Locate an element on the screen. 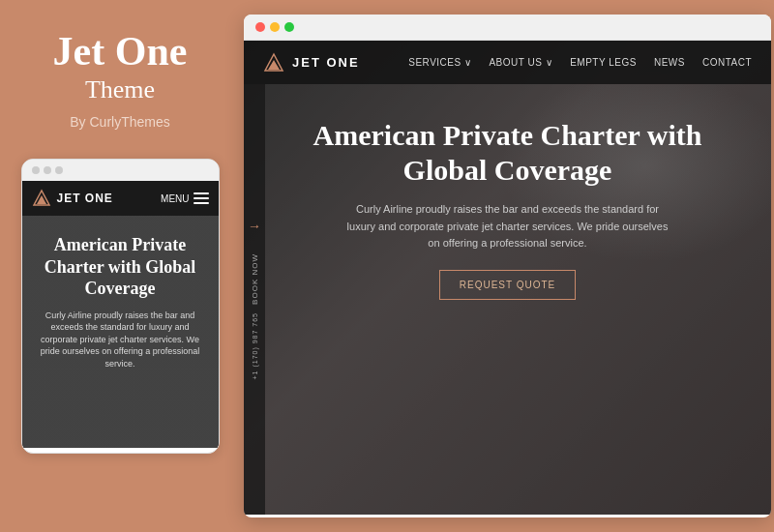  theme-title: Jet One is located at coordinates (120, 51).